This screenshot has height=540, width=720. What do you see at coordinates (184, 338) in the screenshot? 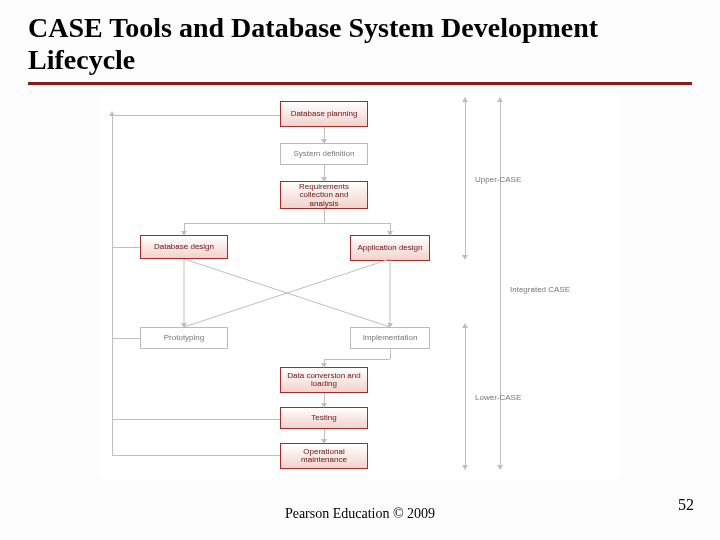
I see `box-prototyping: Prototyping` at bounding box center [184, 338].